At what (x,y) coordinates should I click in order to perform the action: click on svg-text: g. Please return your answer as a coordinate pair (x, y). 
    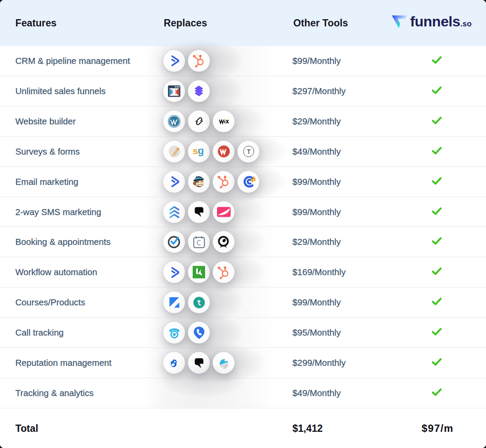
    Looking at the image, I should click on (200, 151).